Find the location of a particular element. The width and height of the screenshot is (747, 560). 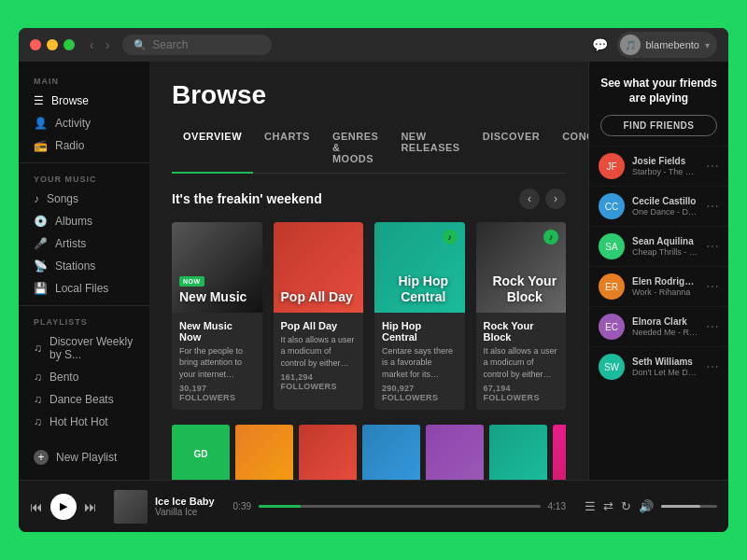

now-playing: Ice Ice Baby Vanilla Ice is located at coordinates (164, 507).